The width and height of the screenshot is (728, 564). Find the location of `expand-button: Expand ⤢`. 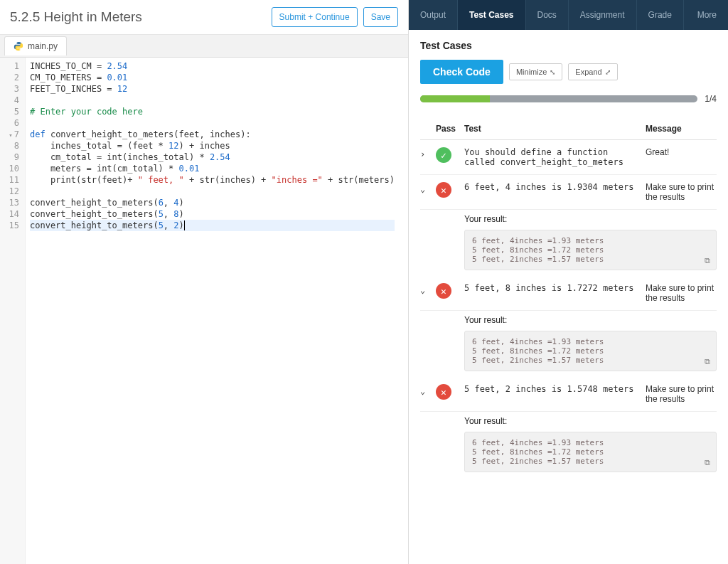

expand-button: Expand ⤢ is located at coordinates (593, 72).